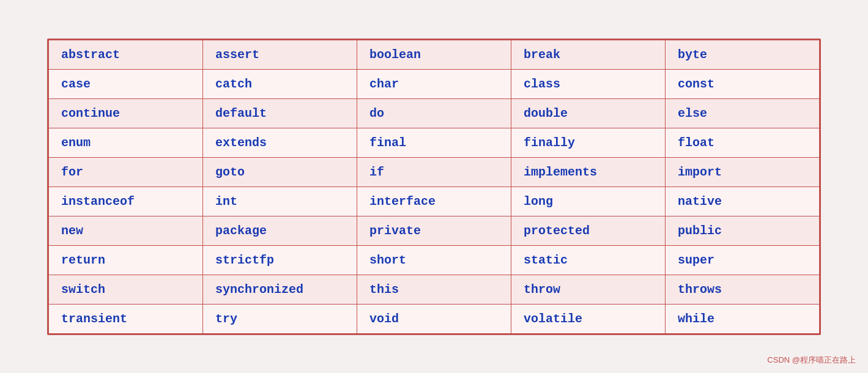 This screenshot has width=868, height=373. What do you see at coordinates (588, 172) in the screenshot?
I see `keyword-cell: implements` at bounding box center [588, 172].